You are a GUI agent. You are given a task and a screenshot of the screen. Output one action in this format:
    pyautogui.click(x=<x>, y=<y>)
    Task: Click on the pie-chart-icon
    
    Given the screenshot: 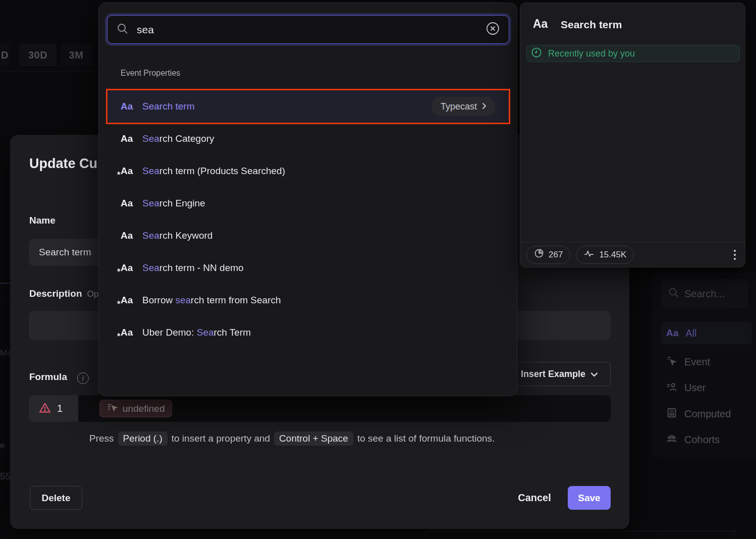 What is the action you would take?
    pyautogui.click(x=539, y=254)
    